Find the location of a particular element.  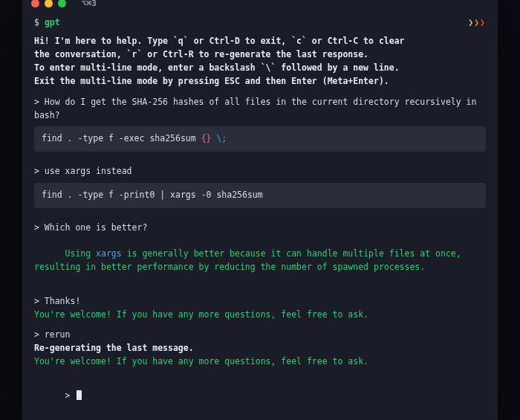

intro-line: Hi! I'm here to help. Type `q` or Ctrl-D… is located at coordinates (260, 42).